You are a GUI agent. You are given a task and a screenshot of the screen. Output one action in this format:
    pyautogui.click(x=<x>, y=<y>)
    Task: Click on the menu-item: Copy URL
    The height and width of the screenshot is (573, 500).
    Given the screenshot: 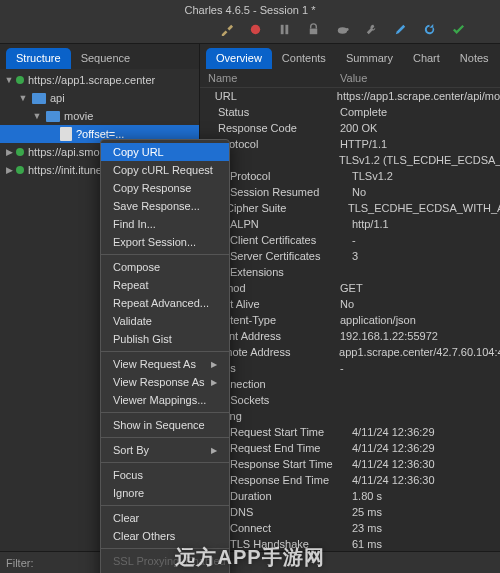 What is the action you would take?
    pyautogui.click(x=165, y=152)
    